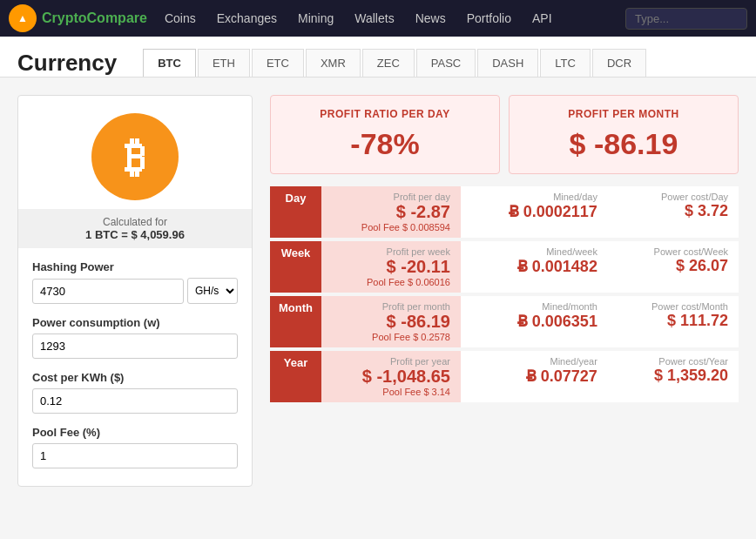 This screenshot has width=756, height=539. I want to click on mined-value: Ƀ 0.006351, so click(535, 321).